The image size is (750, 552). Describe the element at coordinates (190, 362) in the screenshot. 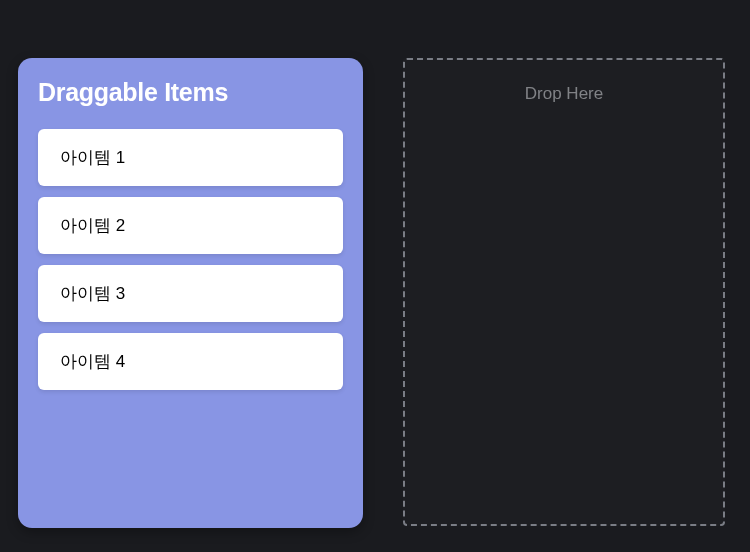

I see `draggable-item: 아이템 4` at that location.